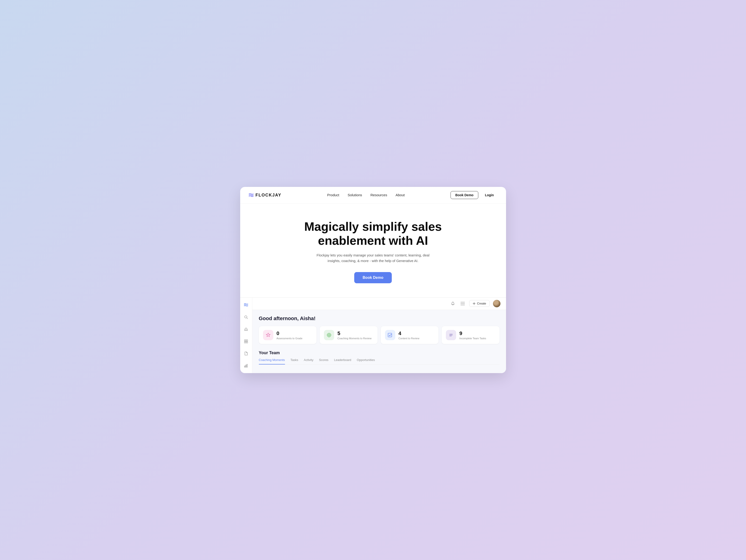 The image size is (746, 560). Describe the element at coordinates (379, 353) in the screenshot. I see `team-section-title: Your Team` at that location.